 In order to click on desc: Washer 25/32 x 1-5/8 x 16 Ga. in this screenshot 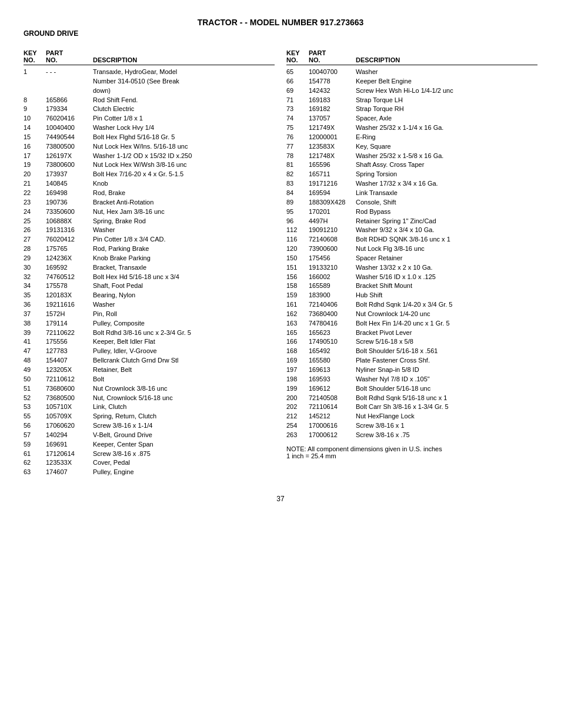, I will do `click(447, 156)`.